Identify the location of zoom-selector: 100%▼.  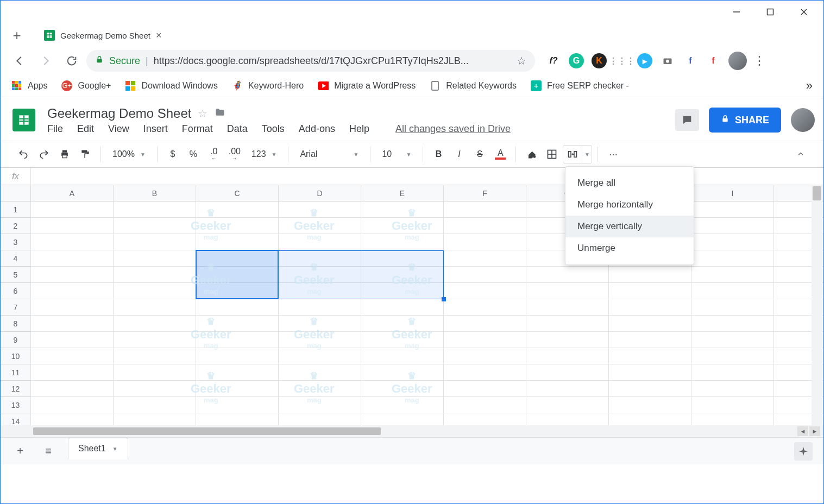
(129, 154).